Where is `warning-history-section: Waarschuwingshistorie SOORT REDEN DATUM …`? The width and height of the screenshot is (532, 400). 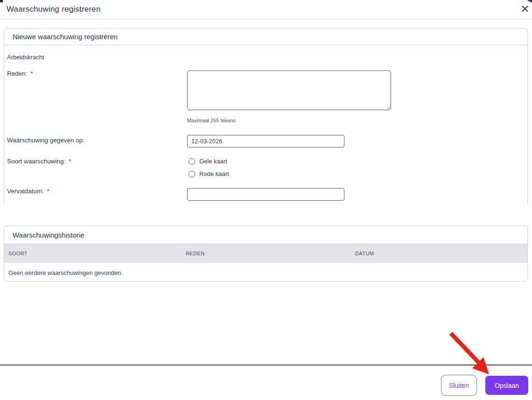
warning-history-section: Waarschuwingshistorie SOORT REDEN DATUM … is located at coordinates (266, 253).